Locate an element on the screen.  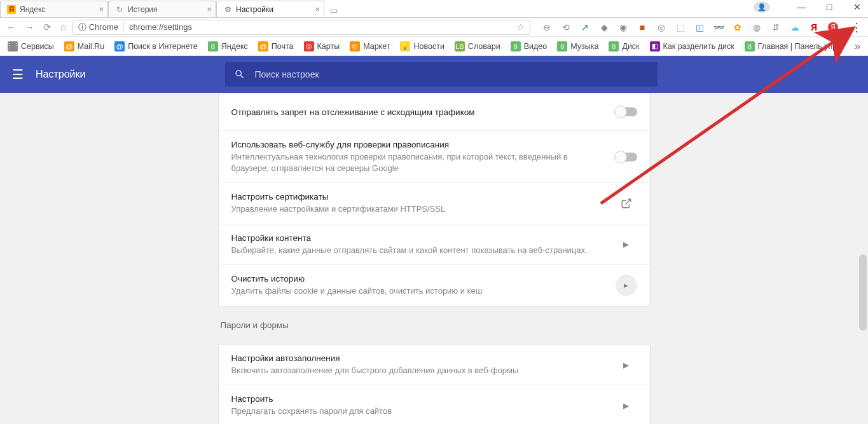
mailru-icon: @ is located at coordinates (69, 46).